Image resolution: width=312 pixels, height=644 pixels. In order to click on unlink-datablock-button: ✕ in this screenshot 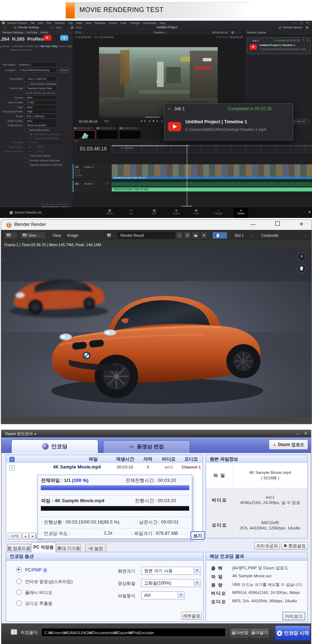, I will do `click(204, 235)`.